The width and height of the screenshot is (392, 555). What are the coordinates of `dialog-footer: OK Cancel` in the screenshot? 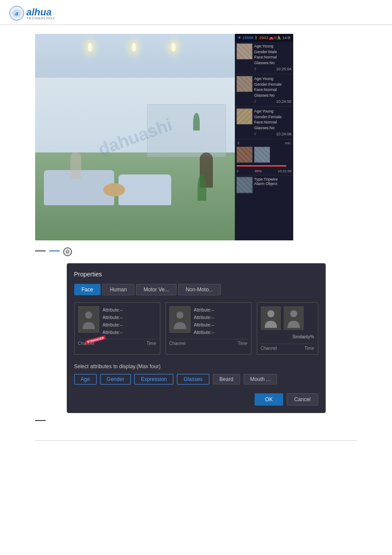 It's located at (196, 399).